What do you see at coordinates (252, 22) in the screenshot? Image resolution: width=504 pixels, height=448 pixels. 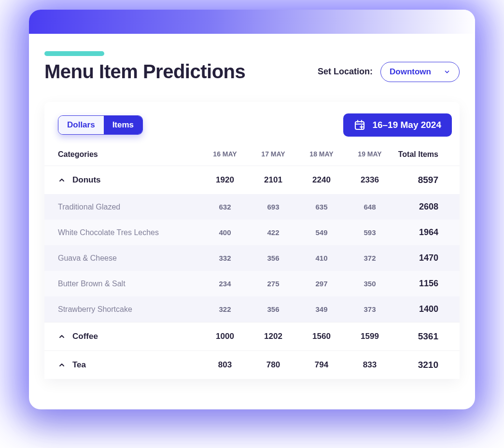 I see `gradient-bar` at bounding box center [252, 22].